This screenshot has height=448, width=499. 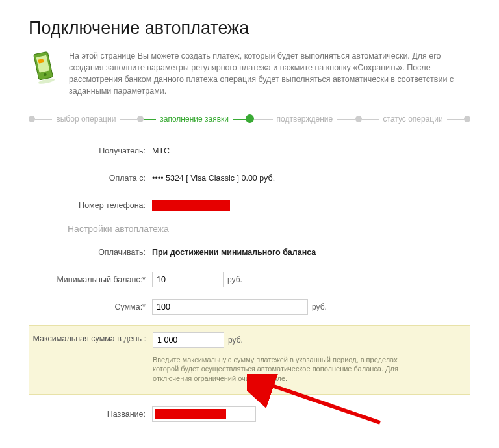 What do you see at coordinates (250, 119) in the screenshot?
I see `progress-stepper: выбор операции заполнение заявки подтвер…` at bounding box center [250, 119].